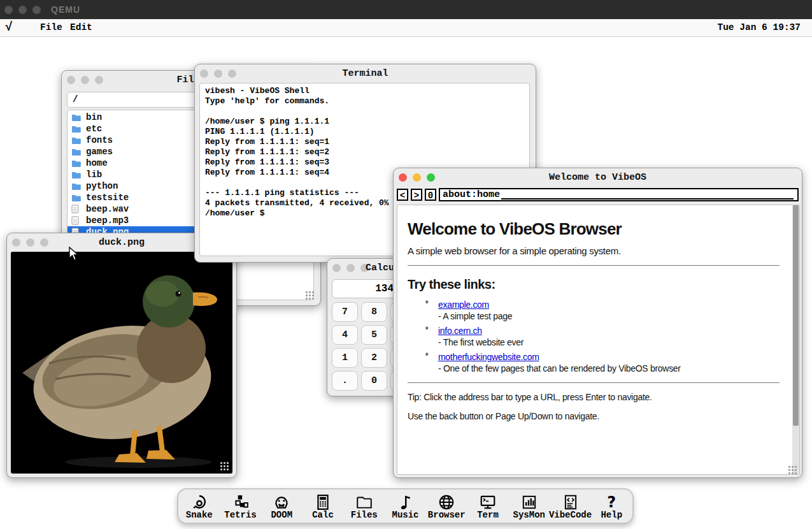 The image size is (812, 529). I want to click on terminal-line: Reply from 1.1.1.1: seq=2, so click(364, 152).